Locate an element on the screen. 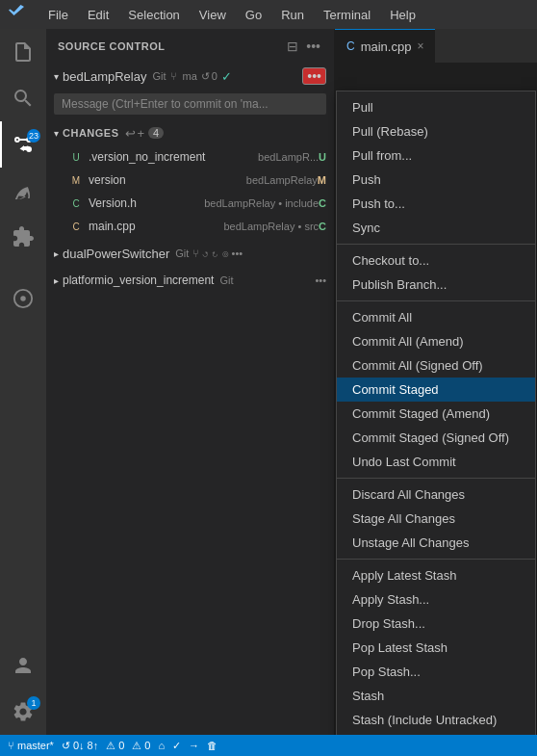 The width and height of the screenshot is (537, 756). file-row-version-h: C Version.h bedLampRelay • include C is located at coordinates (191, 203).